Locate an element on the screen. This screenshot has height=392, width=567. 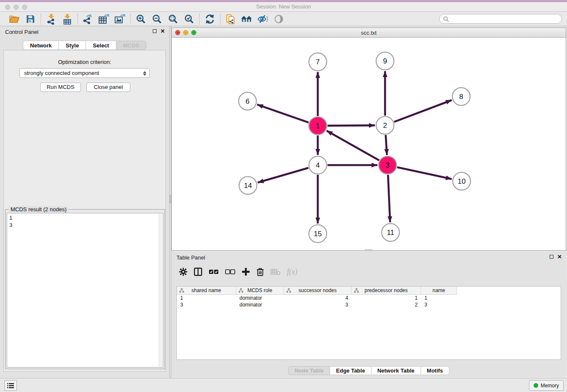
dropdown-stepper-icon is located at coordinates (145, 73).